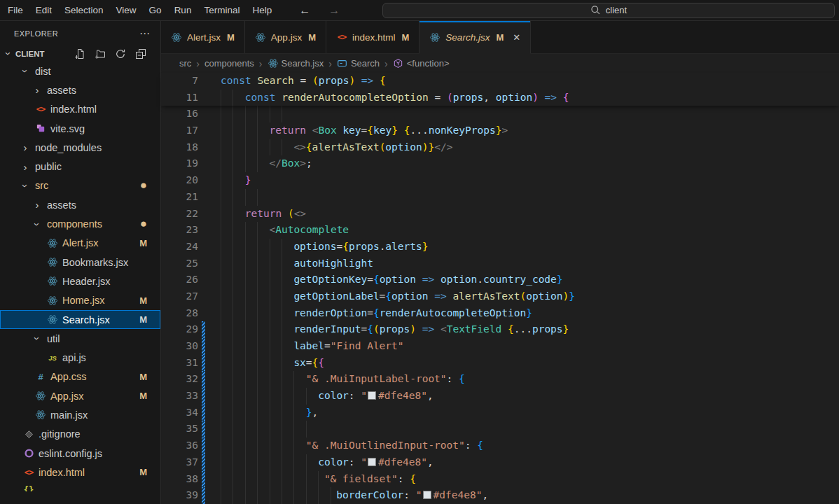 Image resolution: width=839 pixels, height=504 pixels. What do you see at coordinates (80, 377) in the screenshot?
I see `tree-item-App.css: #App.cssM` at bounding box center [80, 377].